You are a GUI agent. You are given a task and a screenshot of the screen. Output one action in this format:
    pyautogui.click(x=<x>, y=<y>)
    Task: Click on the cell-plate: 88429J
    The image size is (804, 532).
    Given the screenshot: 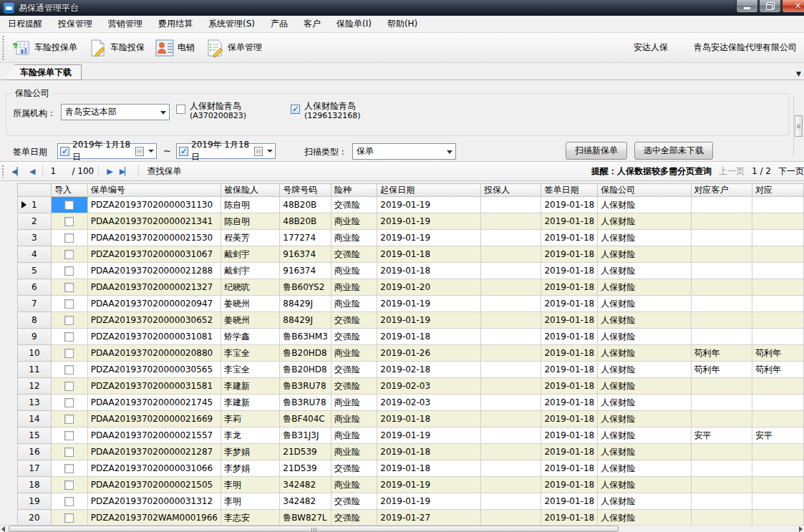 What is the action you would take?
    pyautogui.click(x=306, y=321)
    